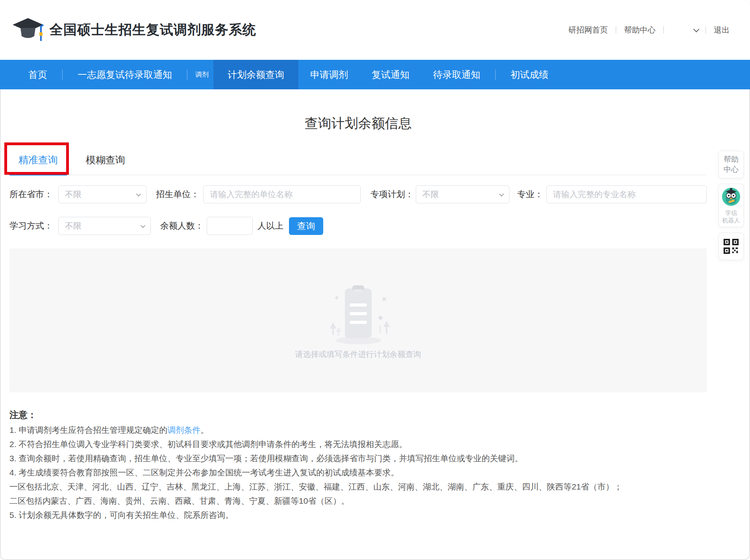 Image resolution: width=750 pixels, height=560 pixels. I want to click on qrcode-icon, so click(731, 246).